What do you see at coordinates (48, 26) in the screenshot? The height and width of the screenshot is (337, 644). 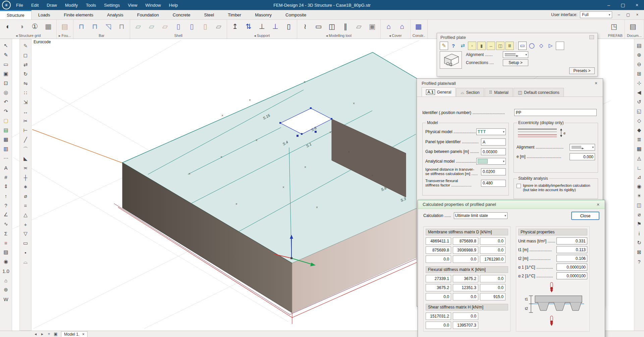 I see `structure-grid-icon: ▦` at bounding box center [48, 26].